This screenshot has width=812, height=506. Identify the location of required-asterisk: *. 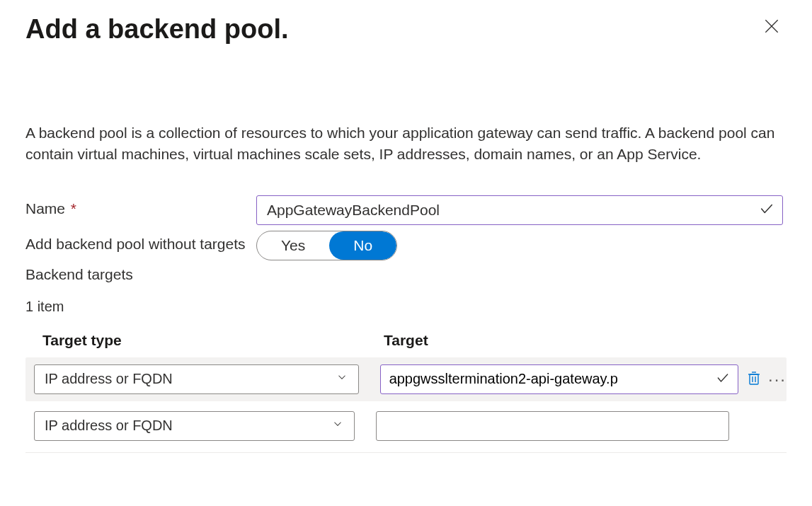
(72, 208).